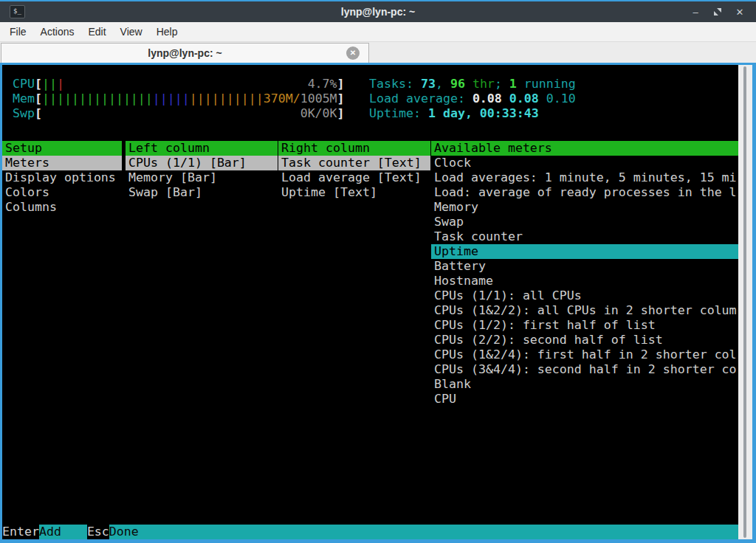 This screenshot has height=543, width=756. What do you see at coordinates (354, 170) in the screenshot?
I see `panel-right-column: Right columnTask counter [Text]Load aver…` at bounding box center [354, 170].